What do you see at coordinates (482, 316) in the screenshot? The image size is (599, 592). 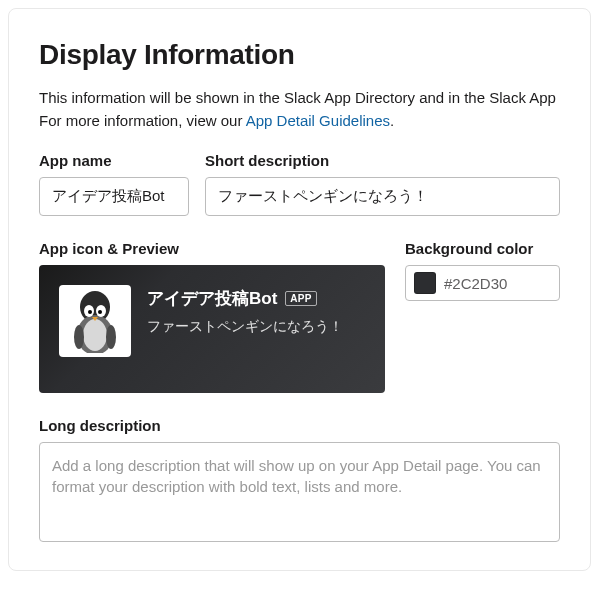 I see `bgcolor-section: Background color #2C2D30` at bounding box center [482, 316].